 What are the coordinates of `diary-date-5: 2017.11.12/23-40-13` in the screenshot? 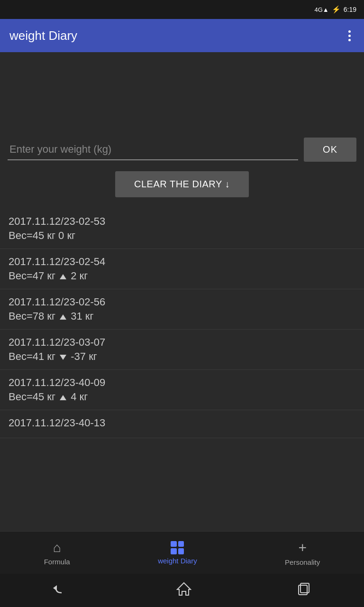 It's located at (182, 423).